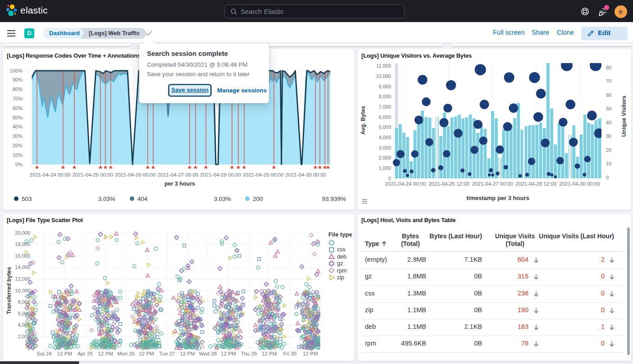  What do you see at coordinates (609, 95) in the screenshot?
I see `svg-text: 60` at bounding box center [609, 95].